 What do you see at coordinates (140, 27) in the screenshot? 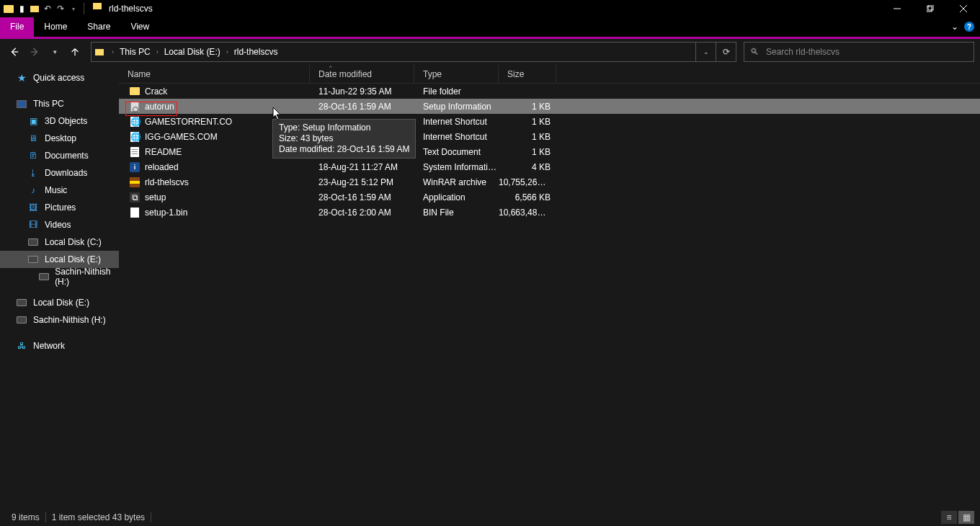
I see `view-tab: View` at bounding box center [140, 27].